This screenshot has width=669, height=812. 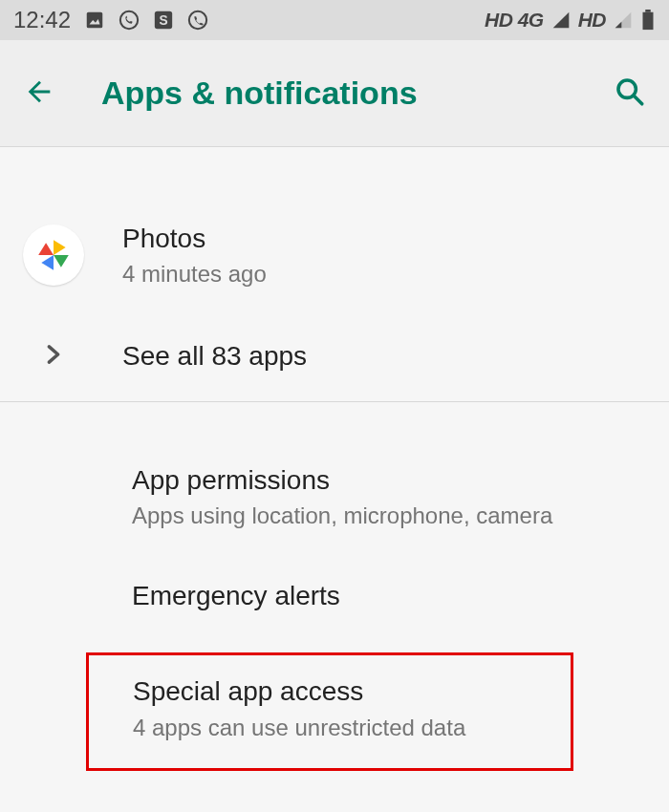 I want to click on signal-1-icon, so click(x=561, y=20).